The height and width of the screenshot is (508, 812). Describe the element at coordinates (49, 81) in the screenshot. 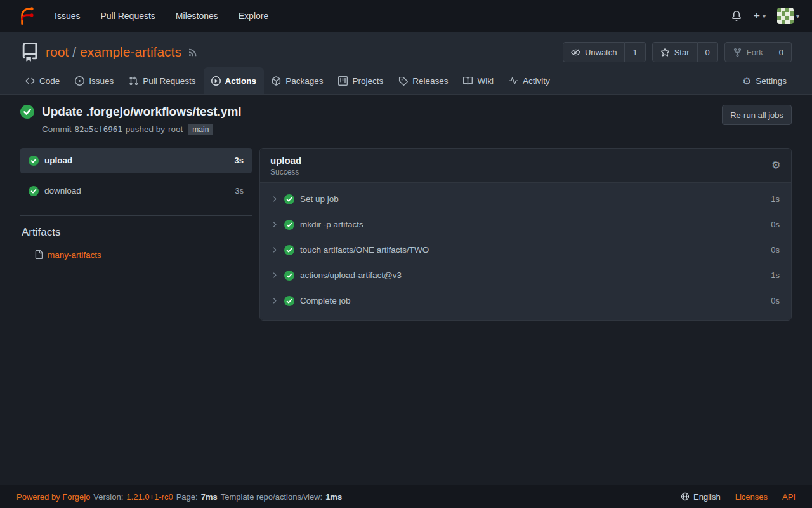

I see `tab-label: Code` at that location.